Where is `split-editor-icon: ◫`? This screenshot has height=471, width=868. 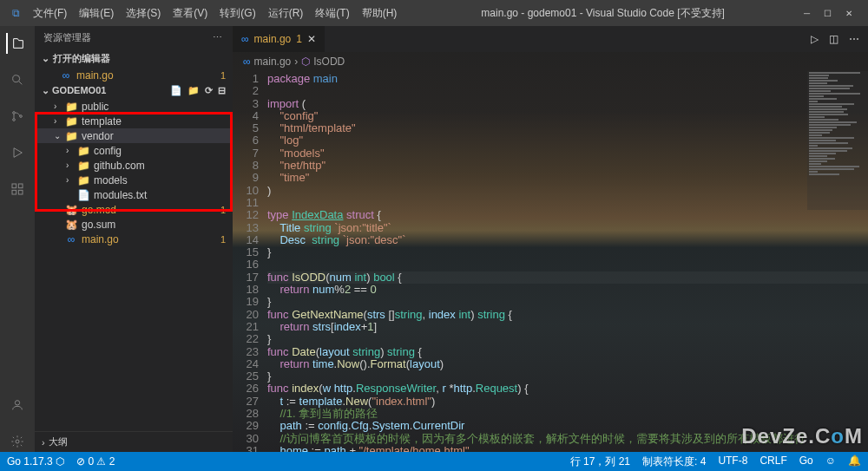
split-editor-icon: ◫ is located at coordinates (833, 39).